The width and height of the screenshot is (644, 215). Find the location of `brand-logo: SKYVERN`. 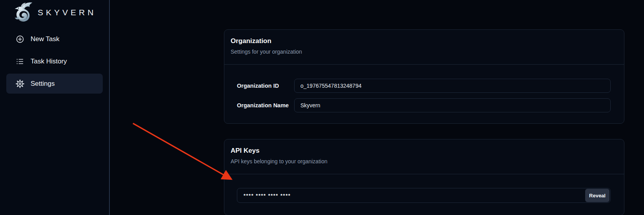

brand-logo: SKYVERN is located at coordinates (55, 12).